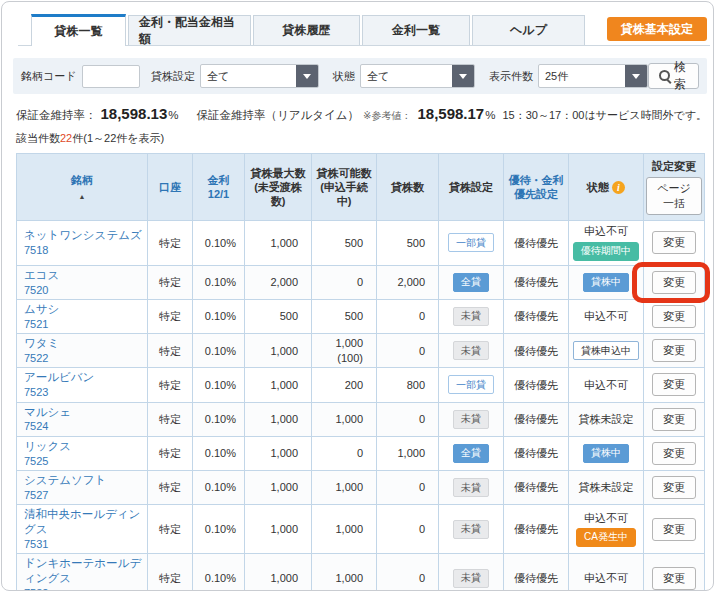 The image size is (715, 592). Describe the element at coordinates (84, 588) in the screenshot. I see `stock-code-link: 7532` at that location.